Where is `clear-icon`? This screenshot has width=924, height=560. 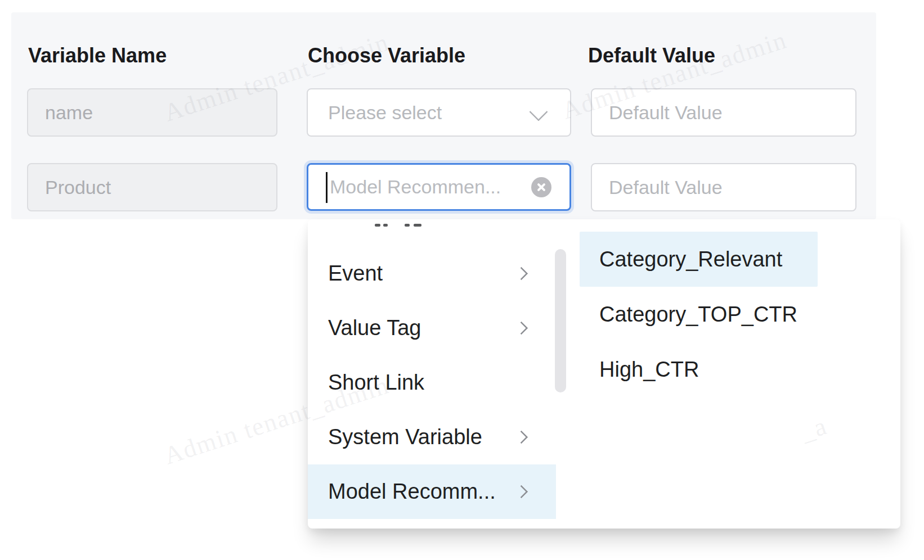
clear-icon is located at coordinates (541, 187).